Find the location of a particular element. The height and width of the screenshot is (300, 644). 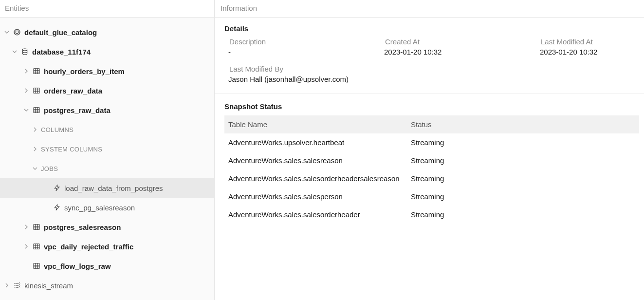

tree-label: database_11f174 is located at coordinates (61, 52).